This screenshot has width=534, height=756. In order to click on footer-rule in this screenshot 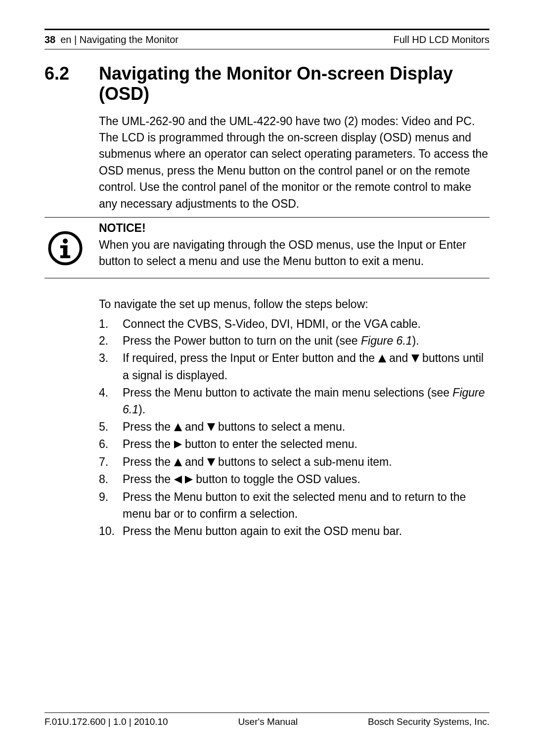, I will do `click(267, 713)`.